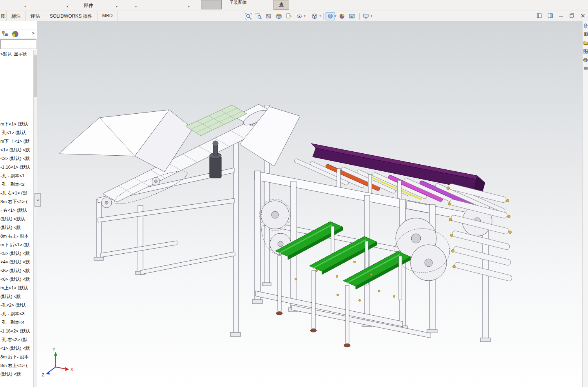 The image size is (588, 387). What do you see at coordinates (89, 5) in the screenshot?
I see `components-button: 部件` at bounding box center [89, 5].